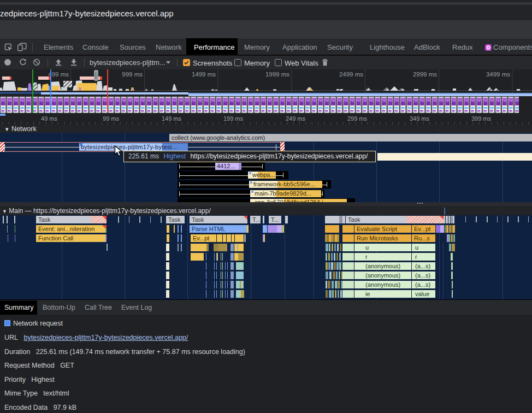  Describe the element at coordinates (296, 119) in the screenshot. I see `svg-text: 249 ms` at that location.